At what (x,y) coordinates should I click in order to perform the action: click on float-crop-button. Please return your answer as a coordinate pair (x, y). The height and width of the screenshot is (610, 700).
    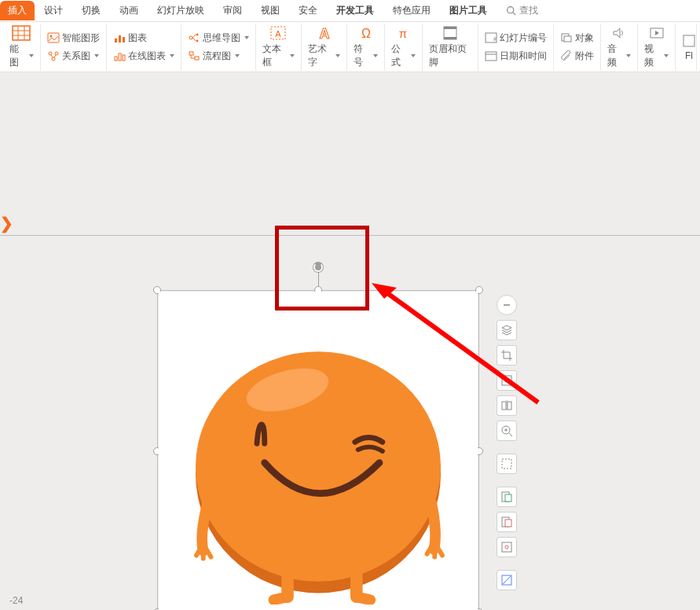
    Looking at the image, I should click on (507, 355).